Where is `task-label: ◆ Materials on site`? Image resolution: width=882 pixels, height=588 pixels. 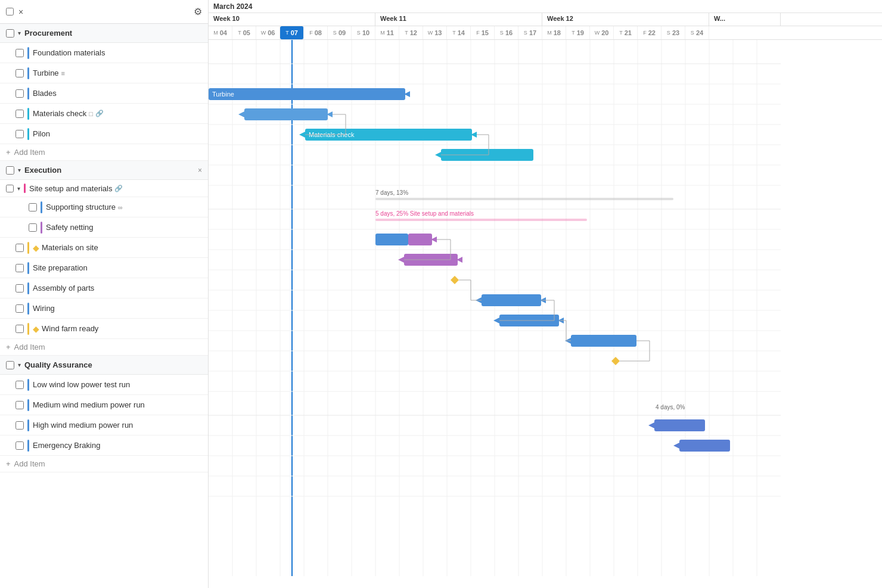
task-label: ◆ Materials on site is located at coordinates (117, 248).